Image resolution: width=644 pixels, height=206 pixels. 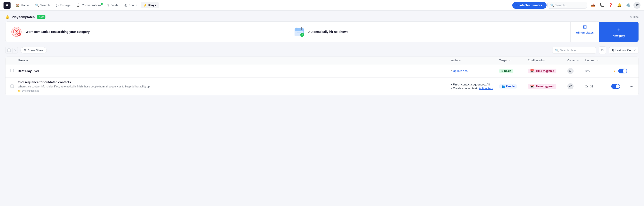 I want to click on hide-button: ✕ Hide, so click(x=634, y=17).